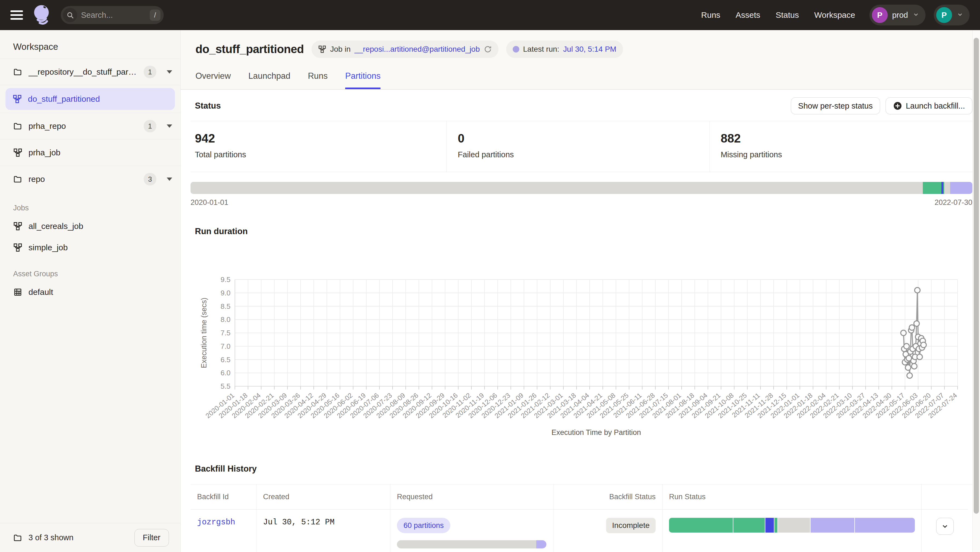  Describe the element at coordinates (711, 15) in the screenshot. I see `nav-link-runs: Runs` at that location.